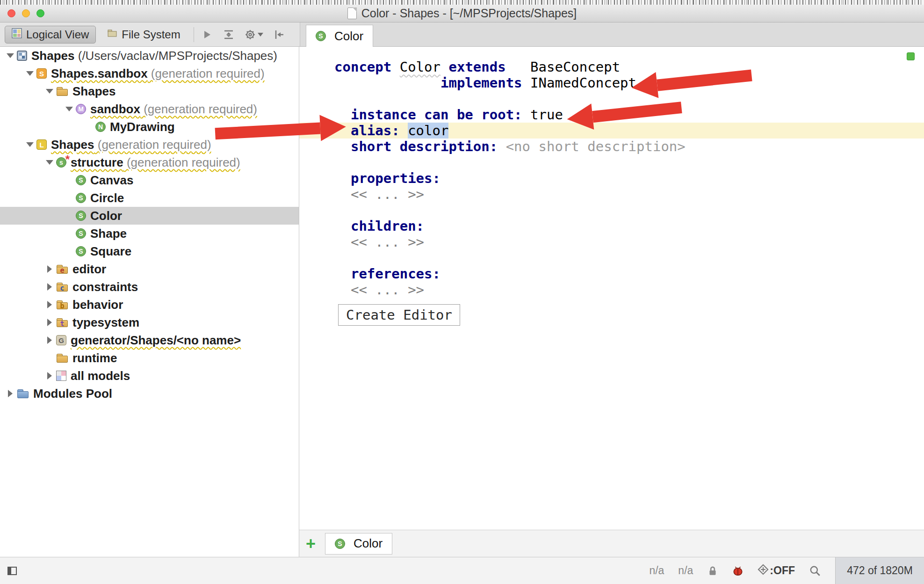 This screenshot has height=584, width=924. What do you see at coordinates (22, 56) in the screenshot?
I see `project-icon` at bounding box center [22, 56].